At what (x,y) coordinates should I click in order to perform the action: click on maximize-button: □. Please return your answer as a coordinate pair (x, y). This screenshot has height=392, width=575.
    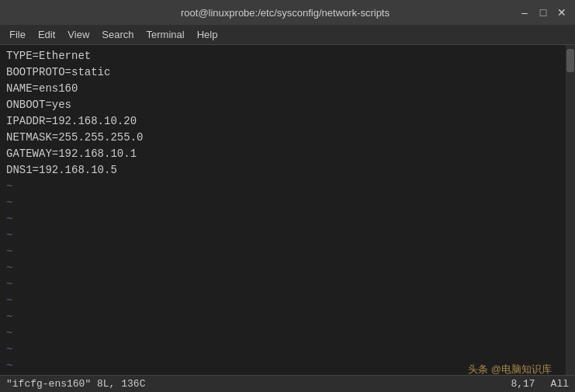
    Looking at the image, I should click on (543, 12).